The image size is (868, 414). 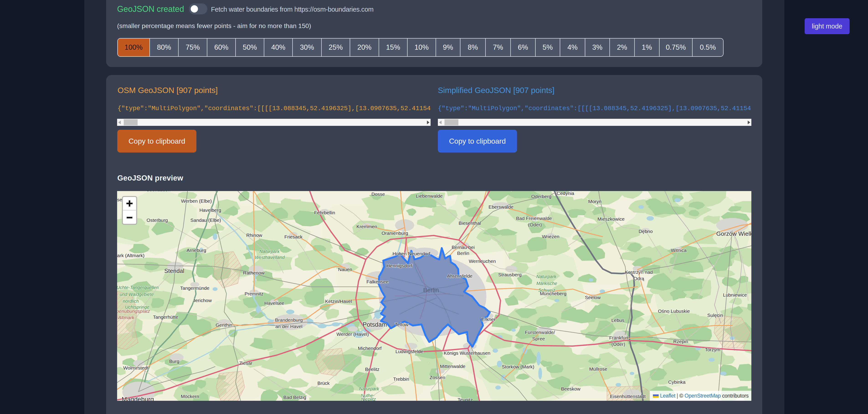 What do you see at coordinates (489, 319) in the screenshot?
I see `svg-text: Erkner` at bounding box center [489, 319].